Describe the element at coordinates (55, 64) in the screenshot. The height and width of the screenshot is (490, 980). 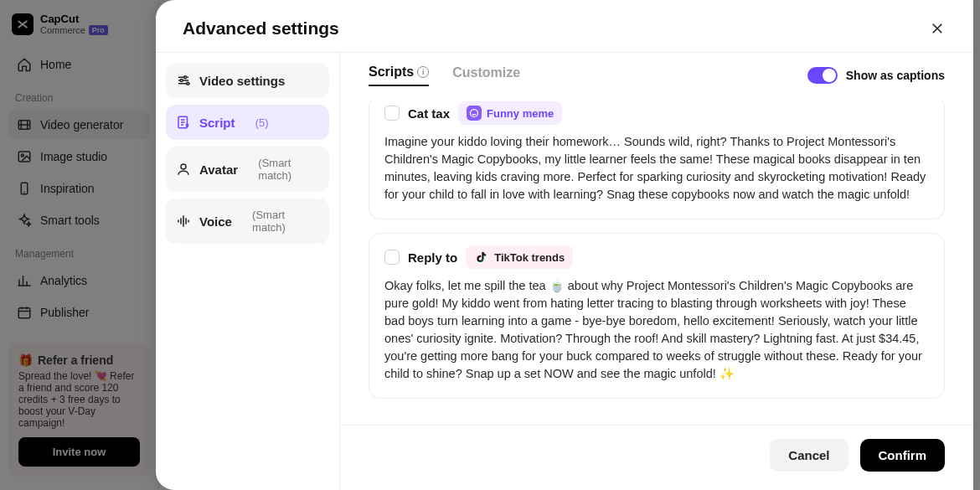
I see `sidebar-item-label: Home` at that location.